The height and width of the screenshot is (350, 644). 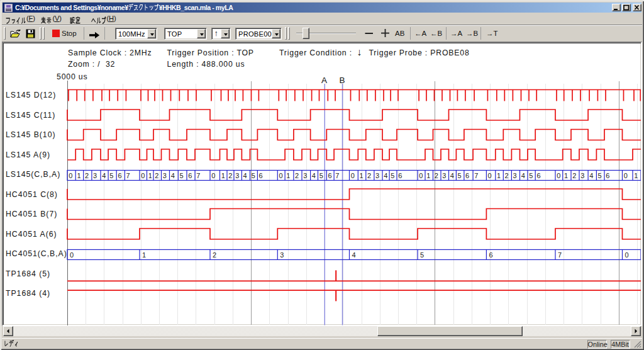 What do you see at coordinates (31, 234) in the screenshot?
I see `svg-text: HC4051 A(6)` at bounding box center [31, 234].